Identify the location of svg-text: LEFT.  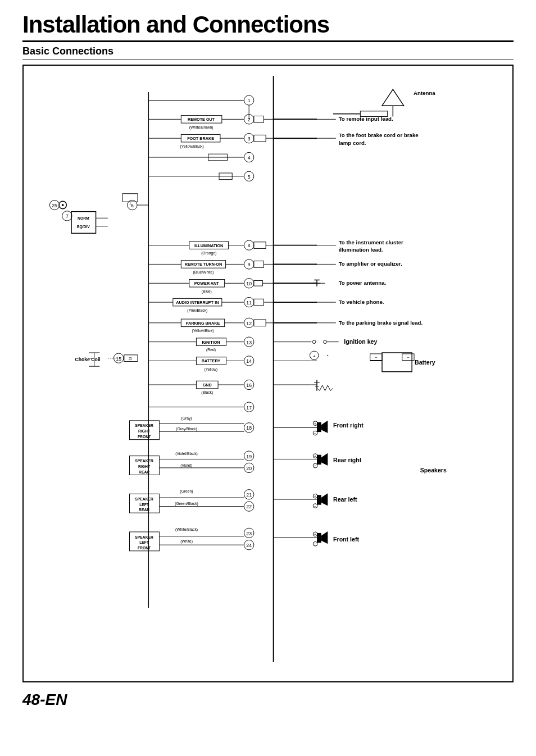
(144, 543).